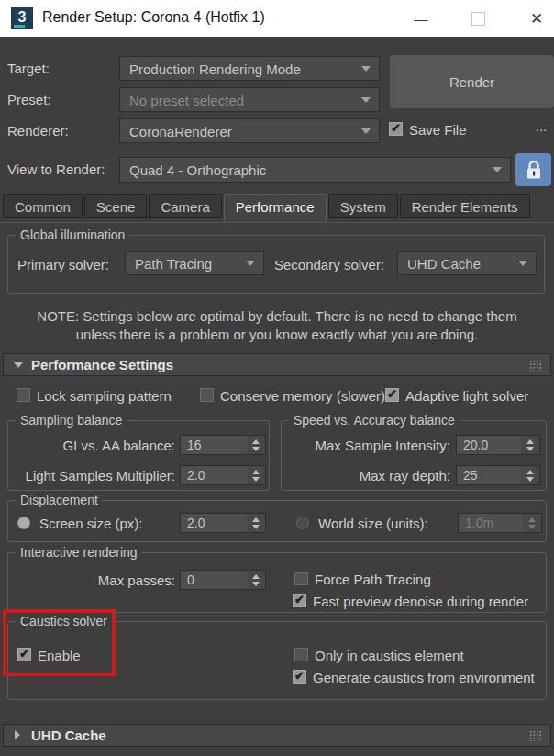 The image size is (554, 756). I want to click on caustics-solver-group: Caustics solver Enable Only in caustics …, so click(277, 661).